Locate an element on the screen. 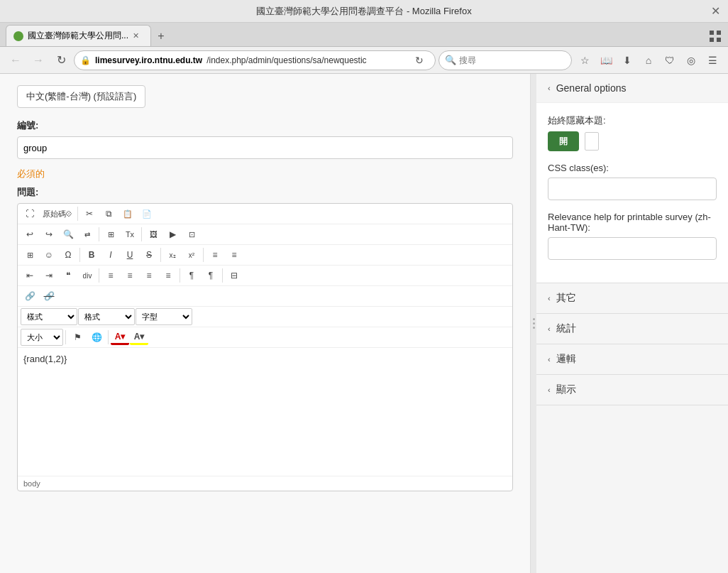 The width and height of the screenshot is (728, 573). back-button: ← is located at coordinates (16, 60).